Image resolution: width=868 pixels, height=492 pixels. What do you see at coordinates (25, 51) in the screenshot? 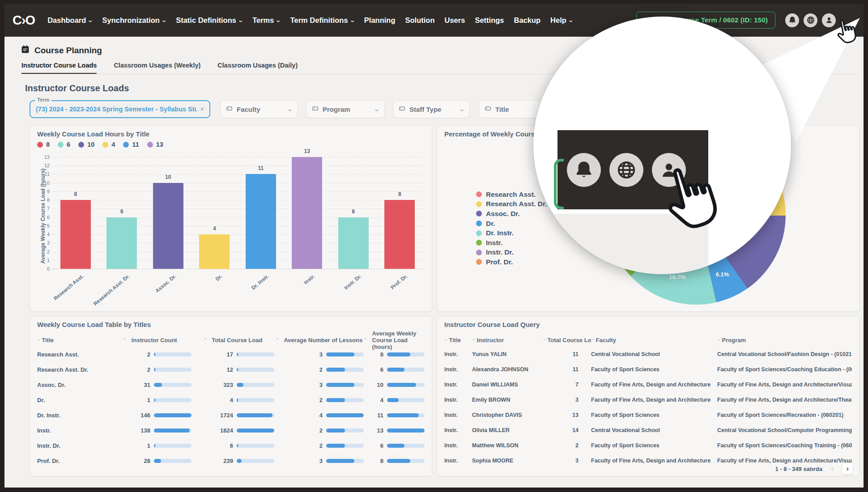
I see `course-planning-icon` at bounding box center [25, 51].